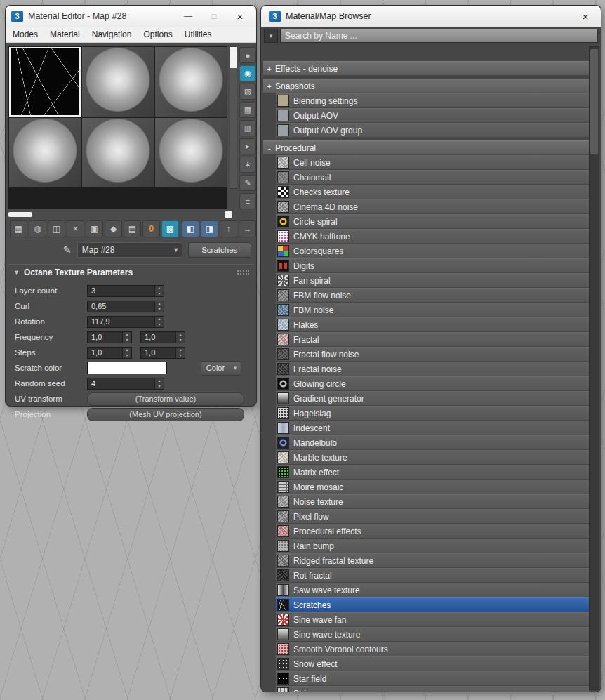 The width and height of the screenshot is (605, 700). What do you see at coordinates (594, 102) in the screenshot?
I see `browser-scrollbar-thumb` at bounding box center [594, 102].